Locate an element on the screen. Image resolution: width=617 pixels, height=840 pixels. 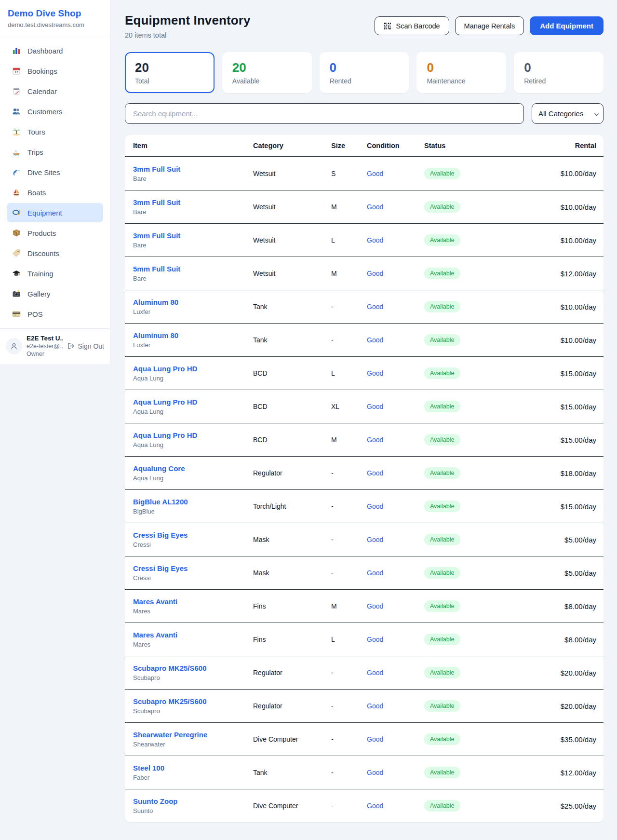
manage-rentals-button: Manage Rentals is located at coordinates (490, 26).